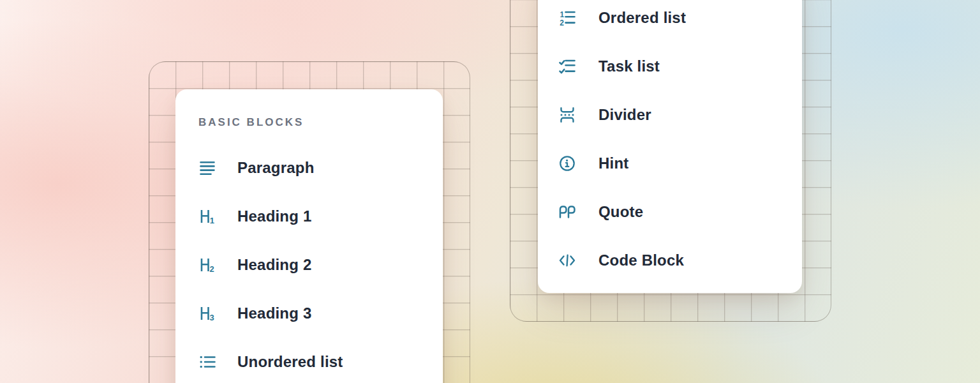  What do you see at coordinates (251, 123) in the screenshot?
I see `menu-section-header: BASIC BLOCKS` at bounding box center [251, 123].